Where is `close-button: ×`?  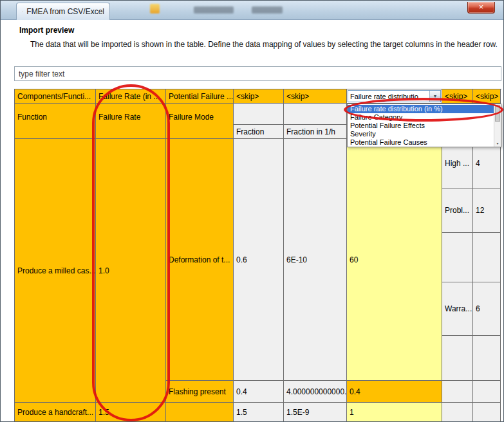 close-button: × is located at coordinates (481, 8).